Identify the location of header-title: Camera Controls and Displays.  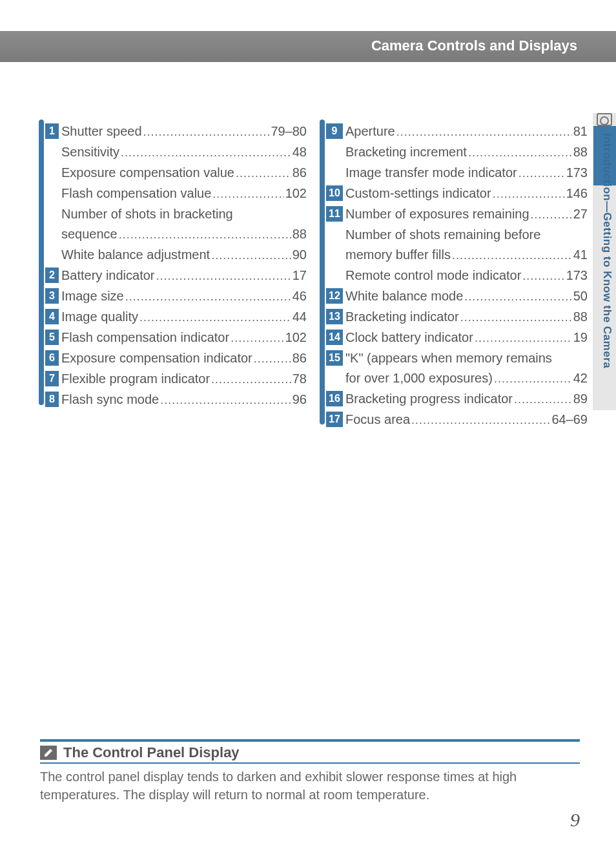
(474, 46).